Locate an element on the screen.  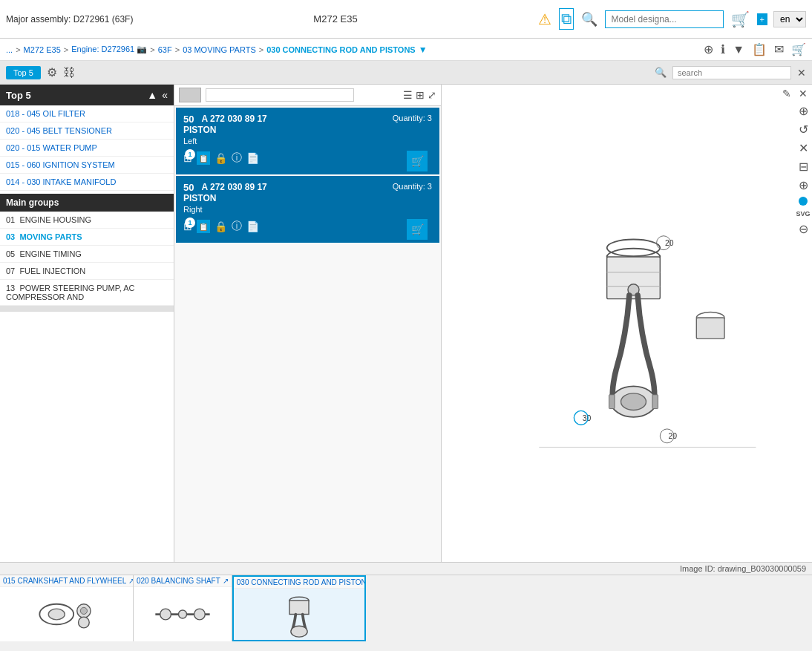
cart-plus-badge: + is located at coordinates (762, 19).